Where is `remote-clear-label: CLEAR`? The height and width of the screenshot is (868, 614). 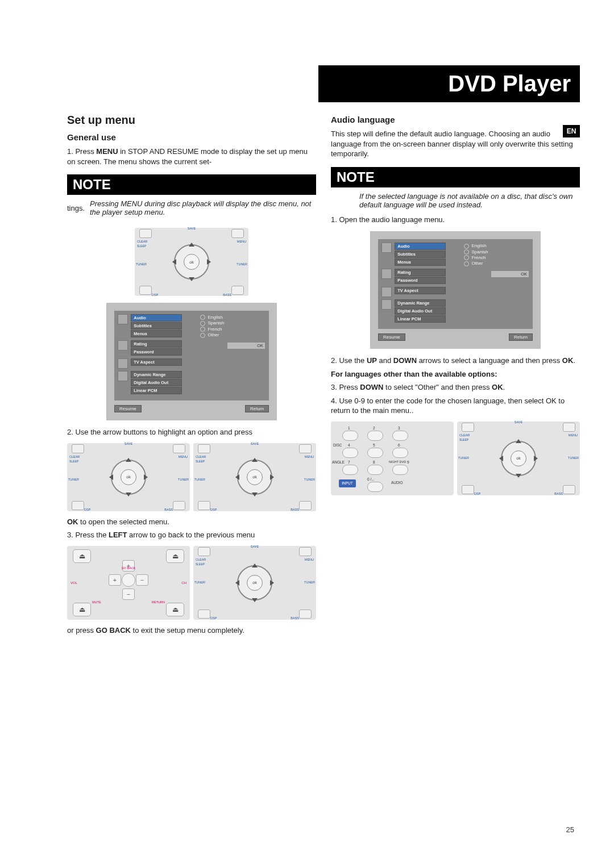
remote-clear-label: CLEAR is located at coordinates (142, 242).